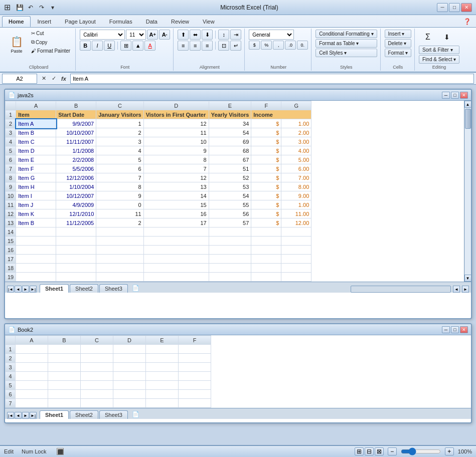  What do you see at coordinates (76, 196) in the screenshot?
I see `cell-b10: 10/12/2007` at bounding box center [76, 196].